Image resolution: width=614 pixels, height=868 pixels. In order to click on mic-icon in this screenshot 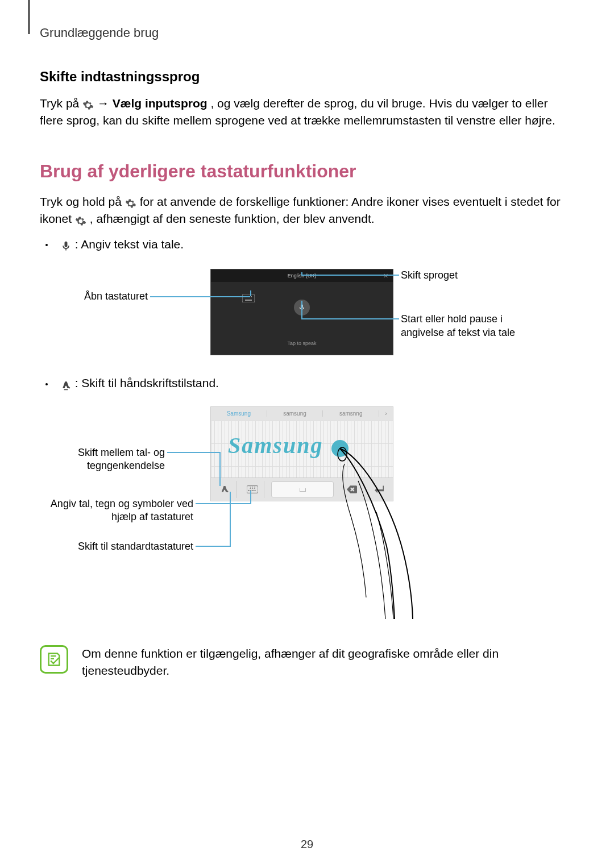, I will do `click(66, 245)`.